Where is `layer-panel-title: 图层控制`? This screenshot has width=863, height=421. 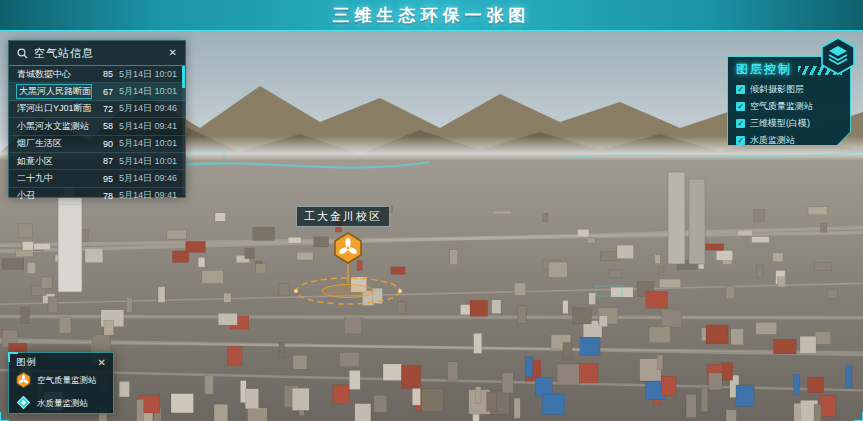
layer-panel-title: 图层控制 is located at coordinates (764, 70).